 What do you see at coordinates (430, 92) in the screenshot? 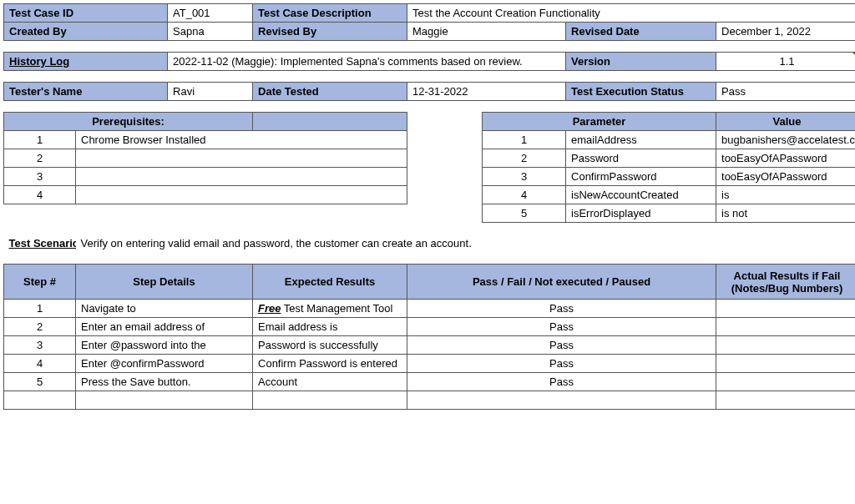
I see `row-tester: Tester's Name Ravi Date Tested 12-31-202…` at bounding box center [430, 92].